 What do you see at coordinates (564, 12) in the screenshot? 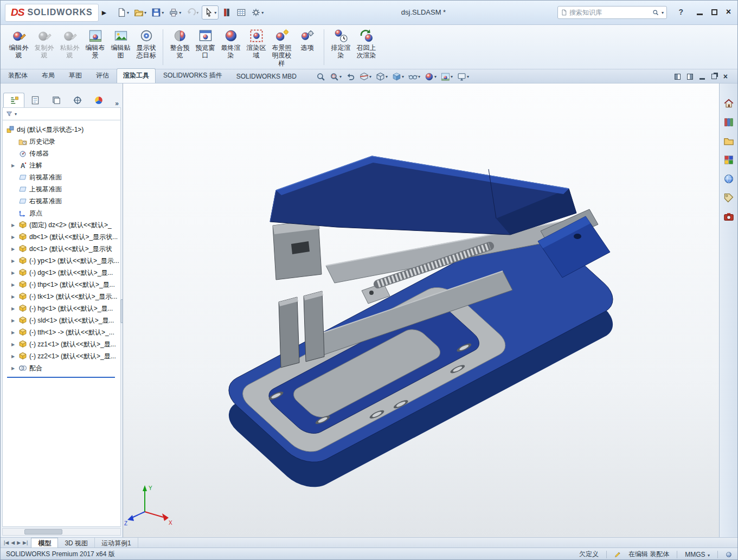
I see `search-scope-icon` at bounding box center [564, 12].